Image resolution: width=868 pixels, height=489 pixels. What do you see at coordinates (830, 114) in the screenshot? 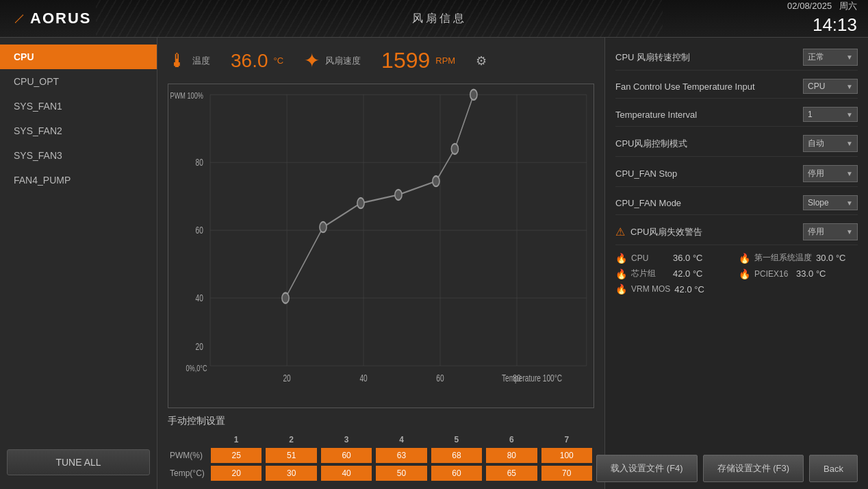
I see `setting-dropdown-2: 1 ▼` at bounding box center [830, 114].